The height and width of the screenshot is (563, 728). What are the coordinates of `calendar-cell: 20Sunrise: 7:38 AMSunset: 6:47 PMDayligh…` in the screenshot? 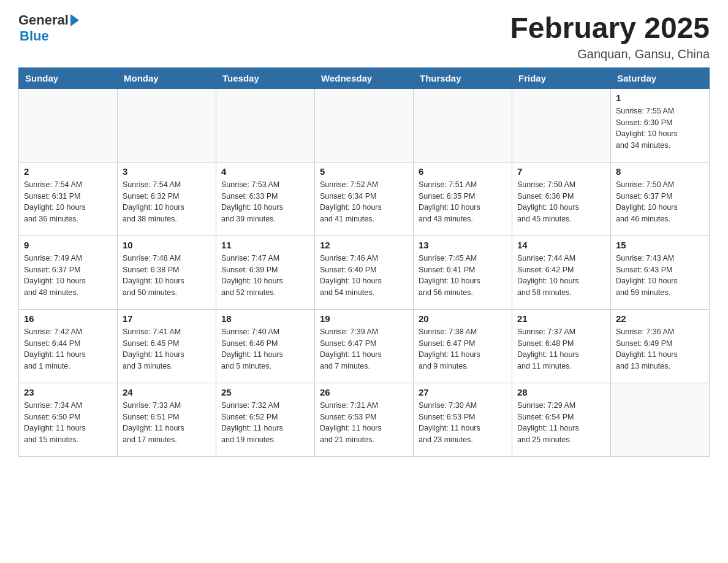 It's located at (463, 346).